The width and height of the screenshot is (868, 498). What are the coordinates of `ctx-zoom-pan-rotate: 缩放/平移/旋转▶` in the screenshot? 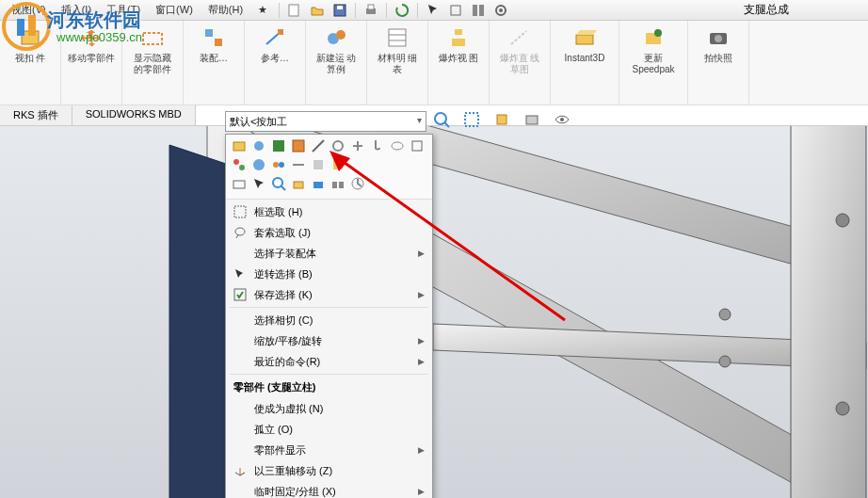 It's located at (330, 341).